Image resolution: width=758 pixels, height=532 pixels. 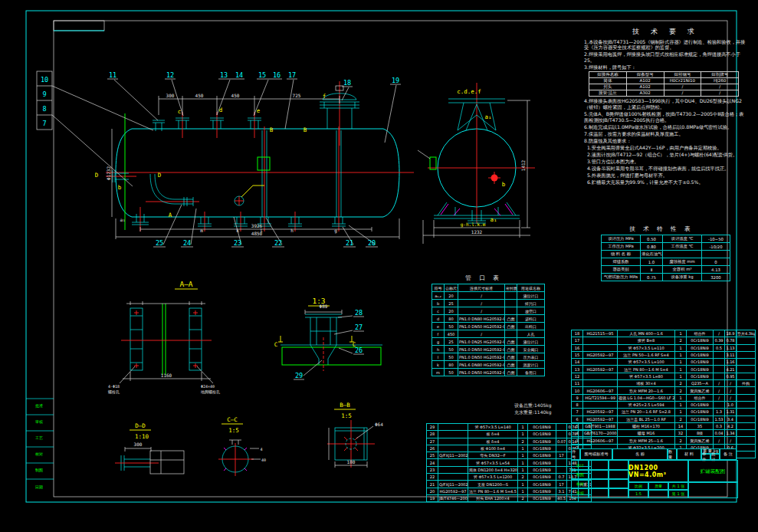 What do you see at coordinates (664, 75) in the screenshot?
I see `weld-table-header: 焊接件名称焊条型号 焊丝钢号焊剂牌号` at bounding box center [664, 75].